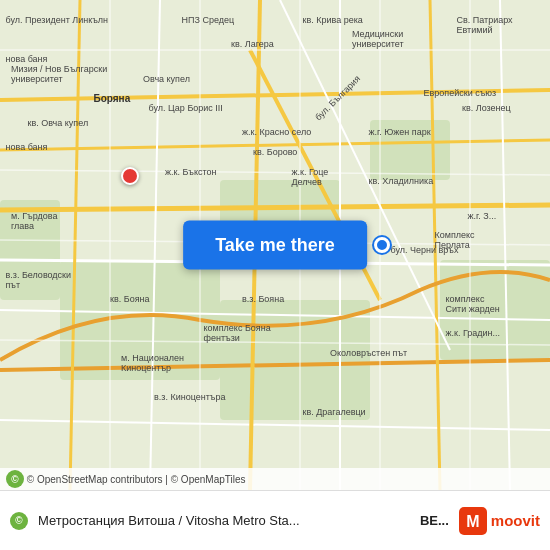 This screenshot has width=550, height=550. Describe the element at coordinates (382, 245) in the screenshot. I see `current-location-dot` at that location.